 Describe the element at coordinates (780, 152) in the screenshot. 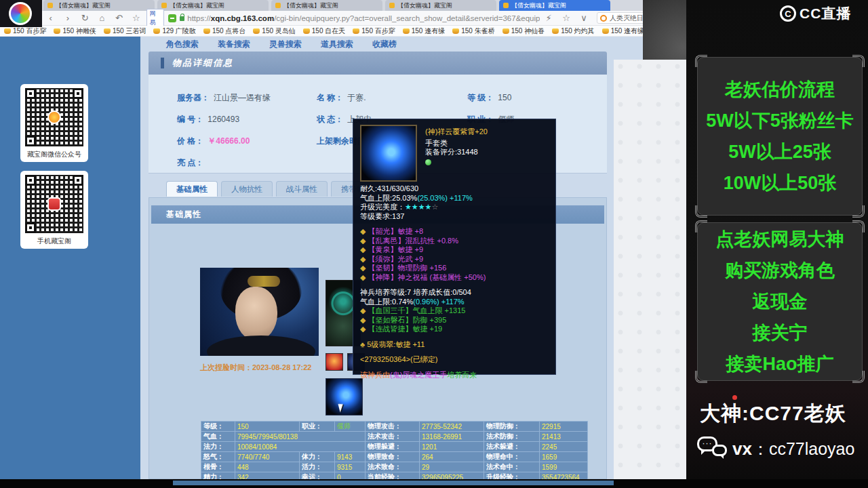

I see `overlay-text-line-3: 5W以上25张` at that location.